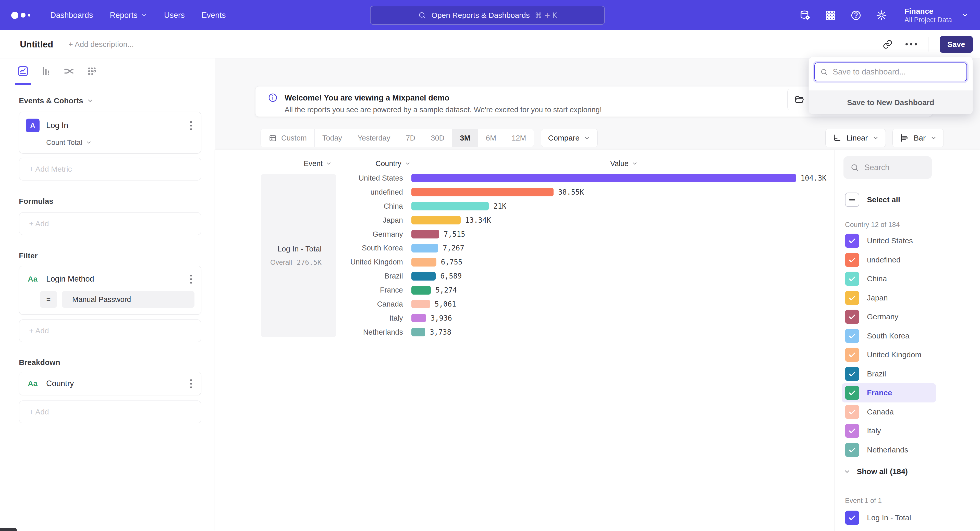 This screenshot has height=531, width=980. What do you see at coordinates (852, 200) in the screenshot?
I see `select-all-checkbox` at bounding box center [852, 200].